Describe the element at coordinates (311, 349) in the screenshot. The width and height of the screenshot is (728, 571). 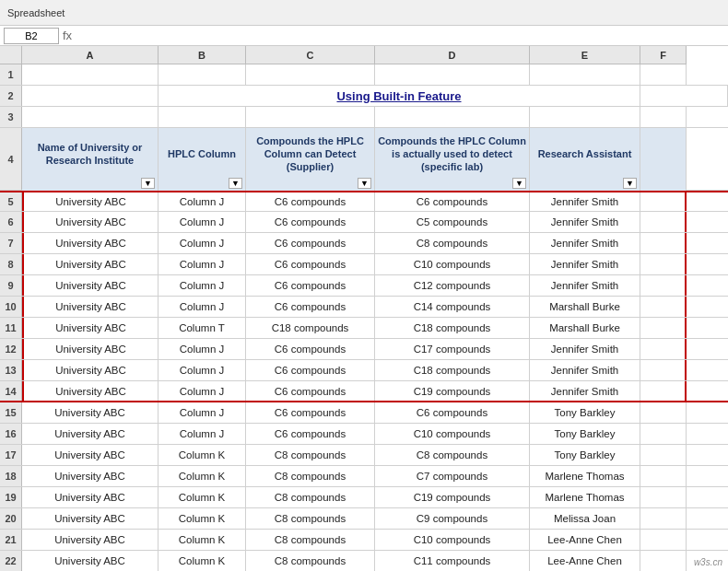
I see `cell-12-compounds-detect: C6 compounds` at that location.